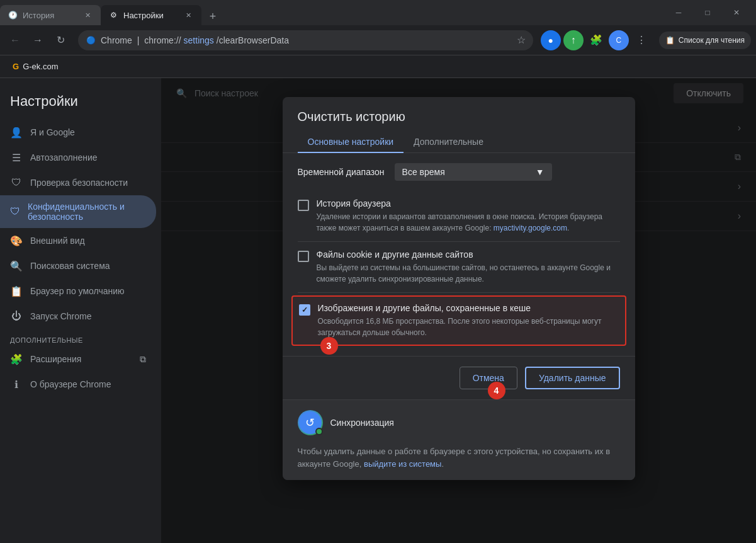 The image size is (756, 543). What do you see at coordinates (736, 13) in the screenshot?
I see `close-button: ✕` at bounding box center [736, 13].